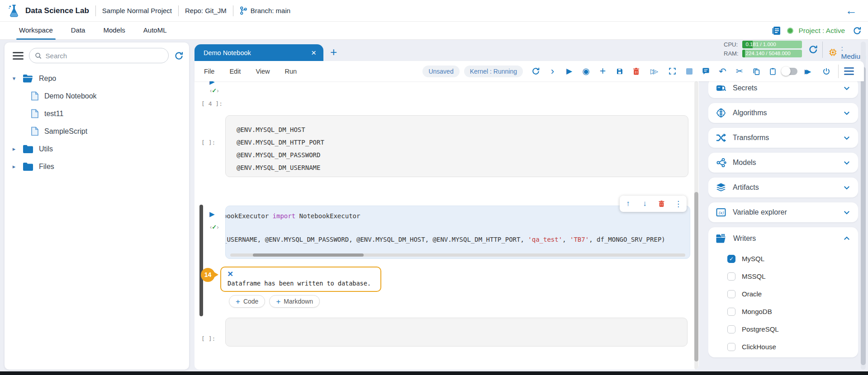 This screenshot has width=868, height=375. What do you see at coordinates (851, 10) in the screenshot?
I see `back-arrow-icon: ←` at bounding box center [851, 10].